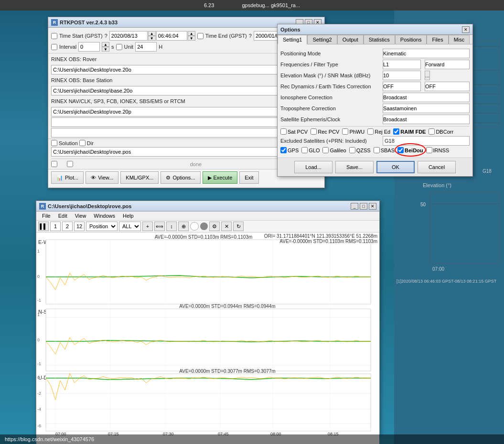 The height and width of the screenshot is (444, 504). I want to click on sbas-check, so click(376, 150).